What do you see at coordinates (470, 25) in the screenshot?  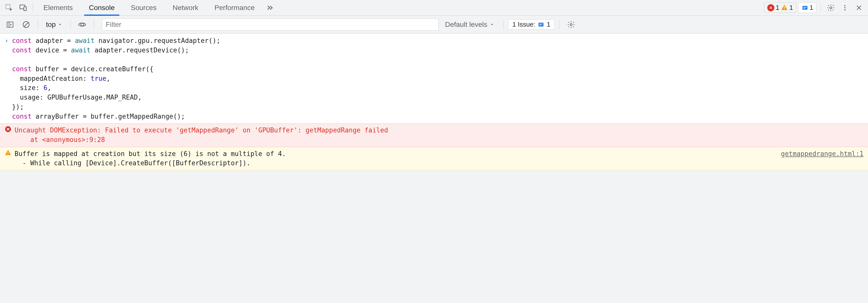 I see `log-levels-selector: Default levels` at bounding box center [470, 25].